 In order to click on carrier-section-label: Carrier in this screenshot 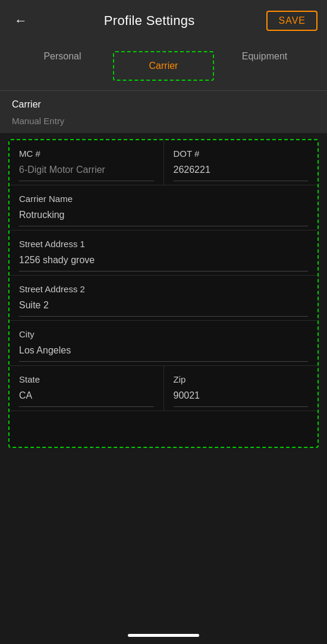, I will do `click(164, 102)`.